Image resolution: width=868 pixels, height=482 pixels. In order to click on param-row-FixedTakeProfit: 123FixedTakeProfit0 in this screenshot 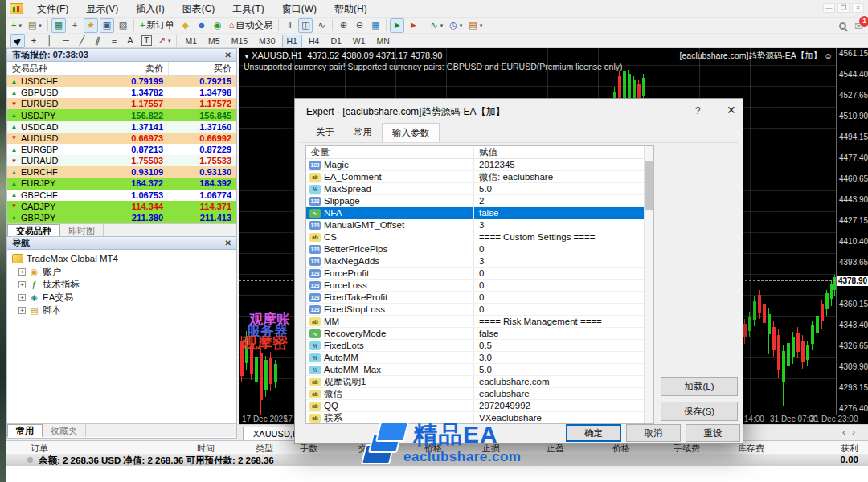, I will do `click(476, 297)`.